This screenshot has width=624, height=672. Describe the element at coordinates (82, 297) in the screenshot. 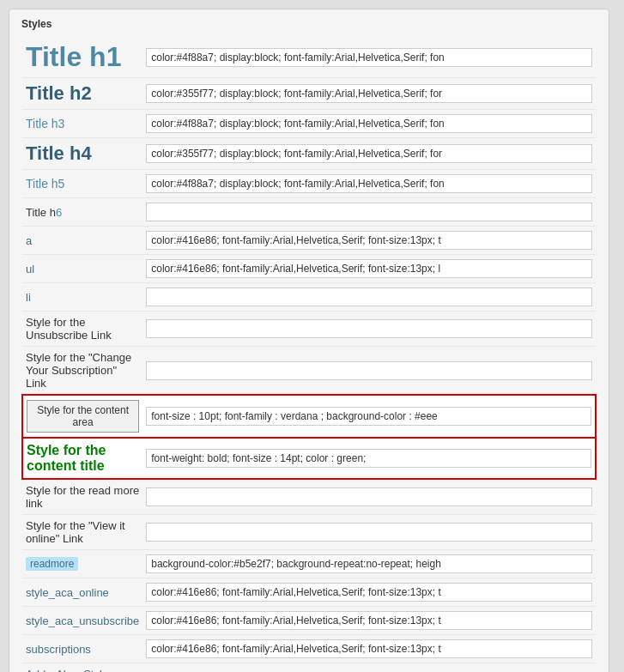

I see `label-cell: li` at that location.